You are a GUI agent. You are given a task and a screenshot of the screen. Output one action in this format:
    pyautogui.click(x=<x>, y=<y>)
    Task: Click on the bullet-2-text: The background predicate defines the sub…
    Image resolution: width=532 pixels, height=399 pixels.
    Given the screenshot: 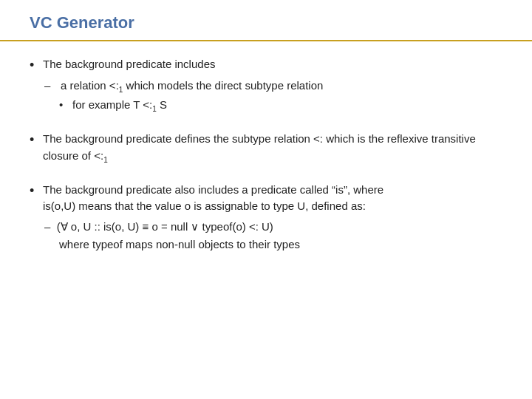 What is the action you would take?
    pyautogui.click(x=273, y=148)
    